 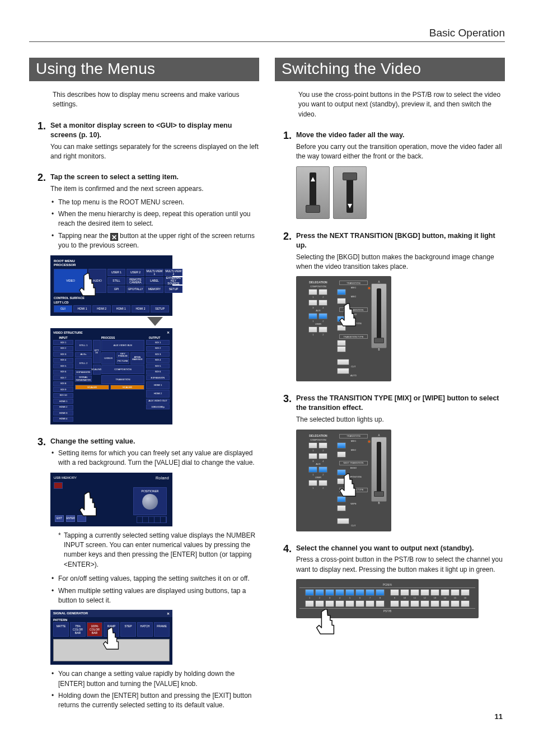 What do you see at coordinates (402, 105) in the screenshot?
I see `switching-video-intro: You use the cross-point buttons in the P…` at bounding box center [402, 105].